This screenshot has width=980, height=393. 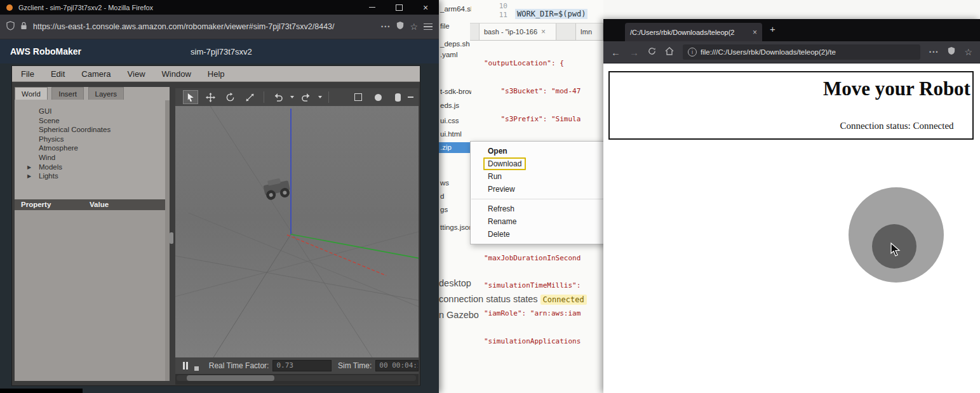 What do you see at coordinates (428, 27) in the screenshot?
I see `menu-icon` at bounding box center [428, 27].